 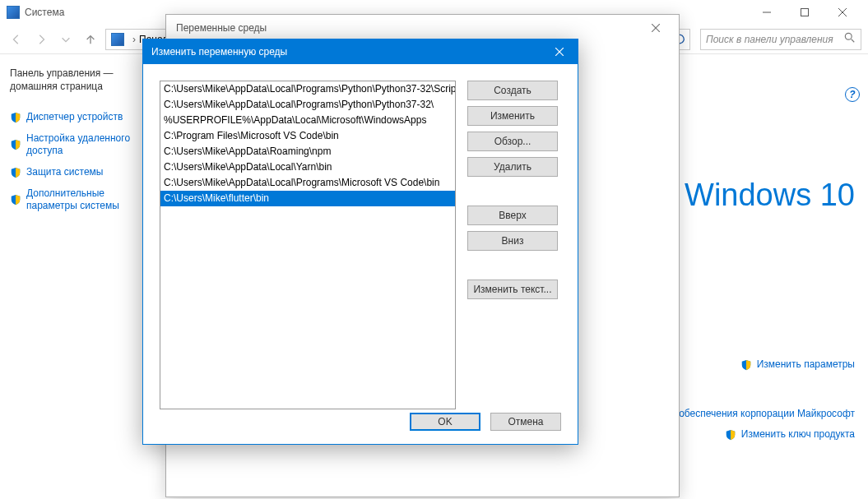 What do you see at coordinates (767, 435) in the screenshot?
I see `change-key-link: Изменить ключ продукта` at bounding box center [767, 435].